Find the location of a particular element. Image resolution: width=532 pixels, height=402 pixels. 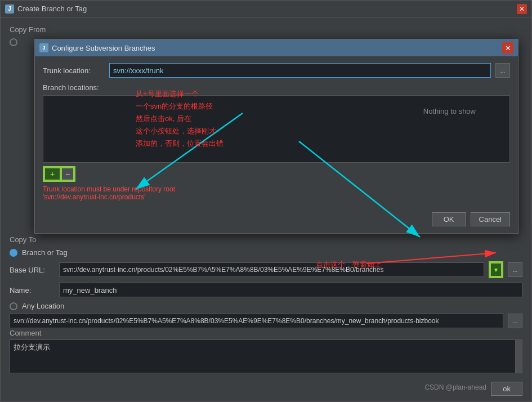

name-label: Name: is located at coordinates (32, 291).